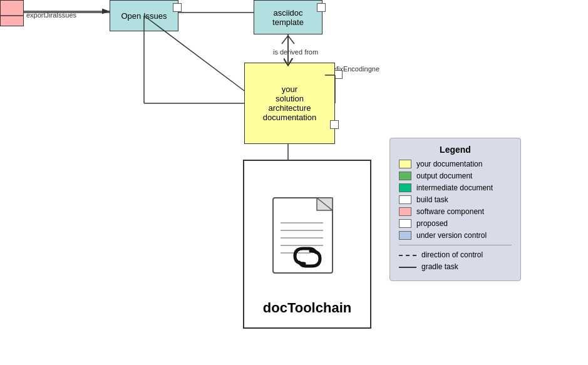 This screenshot has height=365, width=588. I want to click on legend: Legend your documentation output documen…, so click(455, 209).